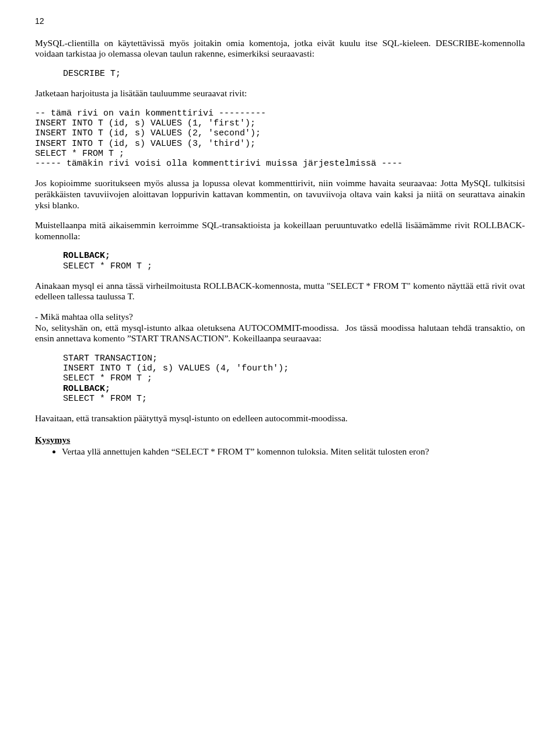  What do you see at coordinates (280, 93) in the screenshot?
I see `paragraph-continue: Jatketaan harjoitusta ja lisätään tauluu…` at bounding box center [280, 93].